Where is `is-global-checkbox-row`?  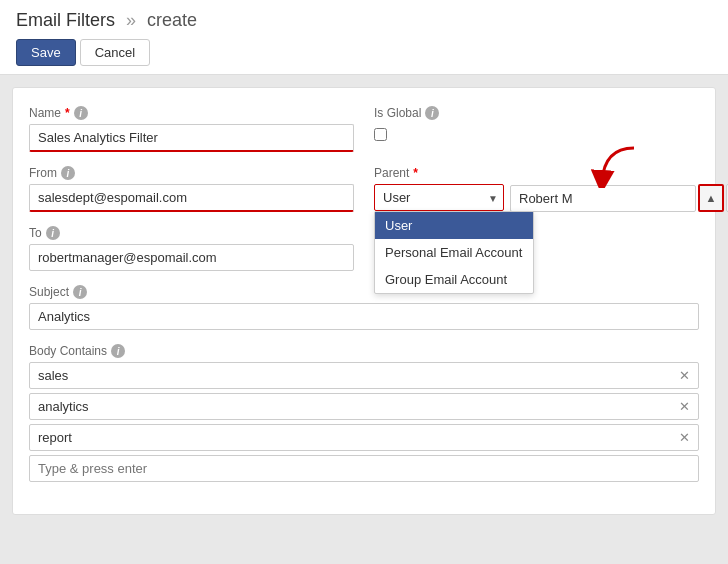
is-global-checkbox-row is located at coordinates (536, 134).